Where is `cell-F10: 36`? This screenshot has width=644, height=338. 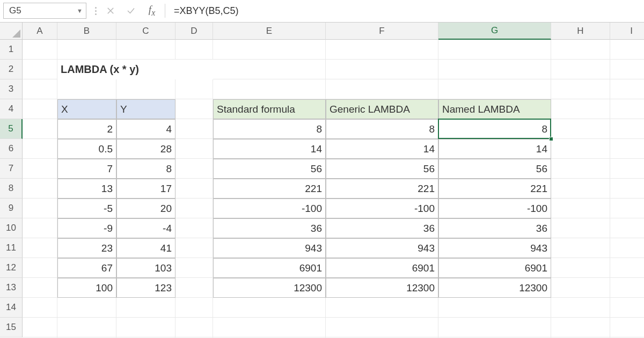 cell-F10: 36 is located at coordinates (382, 229).